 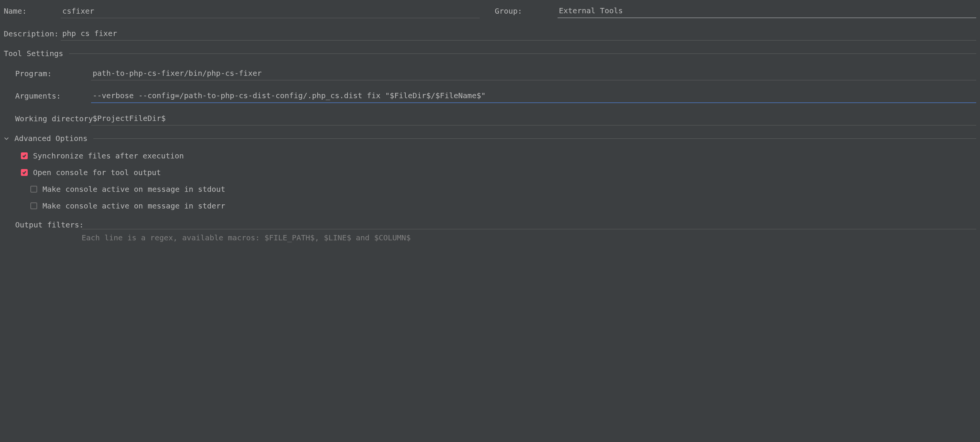 What do you see at coordinates (53, 74) in the screenshot?
I see `program-label: Program:` at bounding box center [53, 74].